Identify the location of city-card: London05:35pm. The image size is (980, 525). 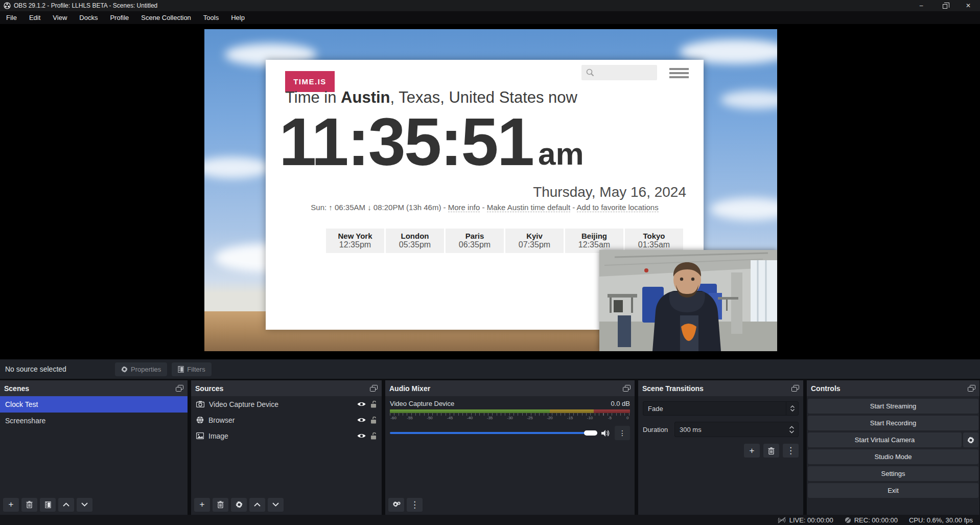
(415, 241).